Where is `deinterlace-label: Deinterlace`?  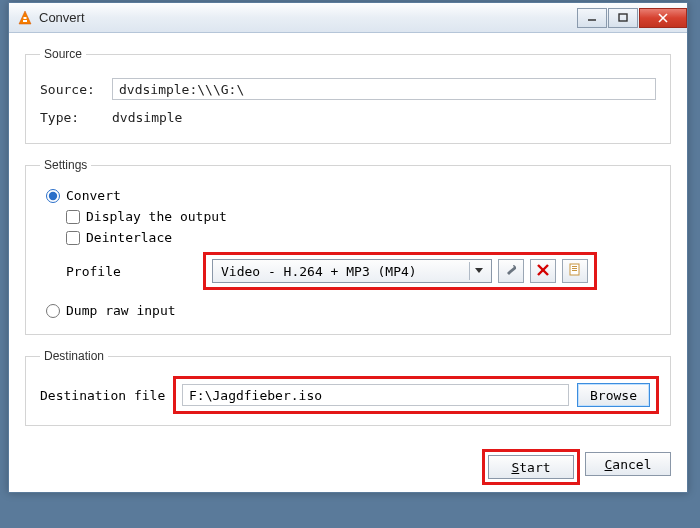
deinterlace-label: Deinterlace is located at coordinates (129, 238).